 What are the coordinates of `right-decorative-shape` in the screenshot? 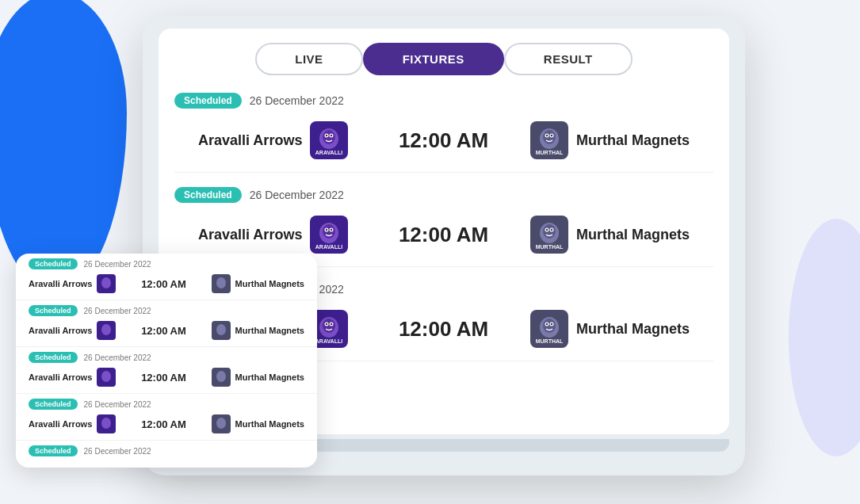 It's located at (824, 338).